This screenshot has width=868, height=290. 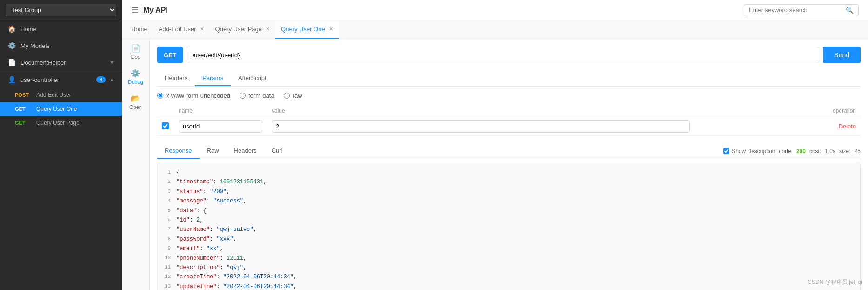 What do you see at coordinates (135, 10) in the screenshot?
I see `menu-icon: ☰` at bounding box center [135, 10].